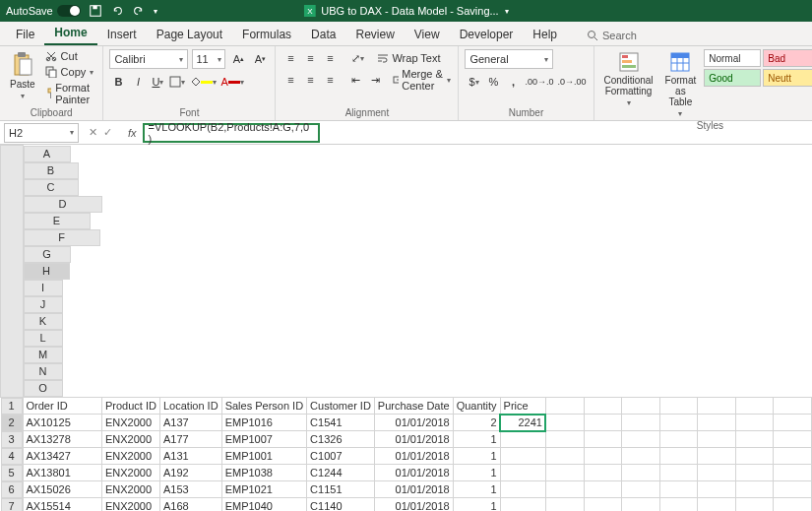  I want to click on row-header-3: 3, so click(12, 439).